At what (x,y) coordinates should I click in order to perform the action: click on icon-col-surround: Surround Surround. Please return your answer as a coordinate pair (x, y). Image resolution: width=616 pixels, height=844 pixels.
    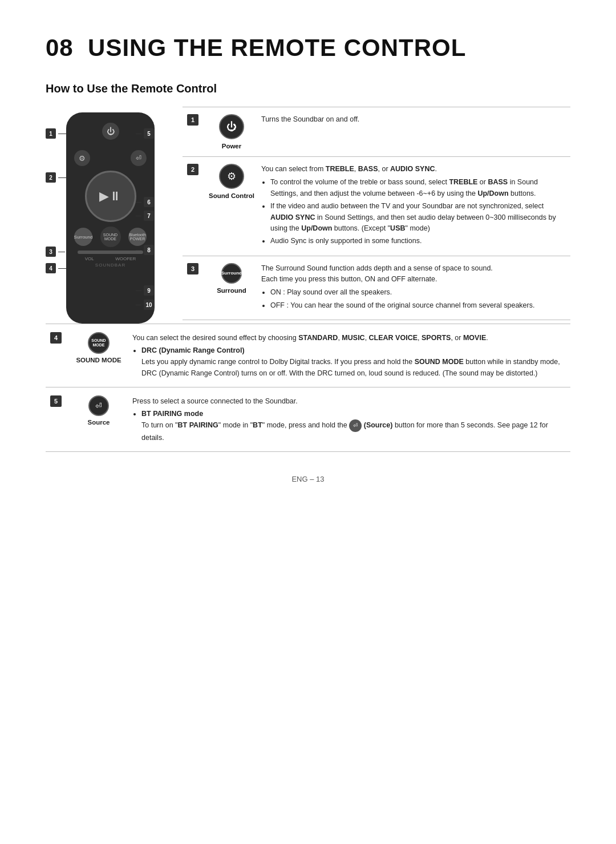
    Looking at the image, I should click on (232, 288).